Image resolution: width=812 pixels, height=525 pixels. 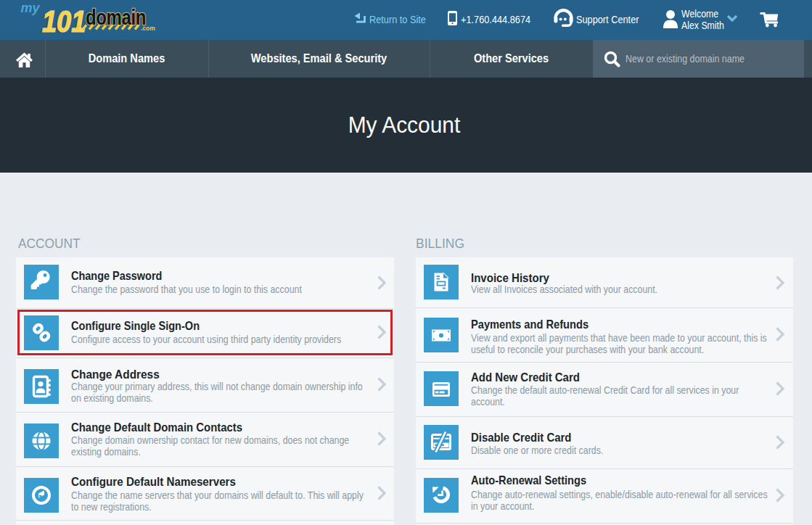 I want to click on svg-text: .com, so click(x=148, y=28).